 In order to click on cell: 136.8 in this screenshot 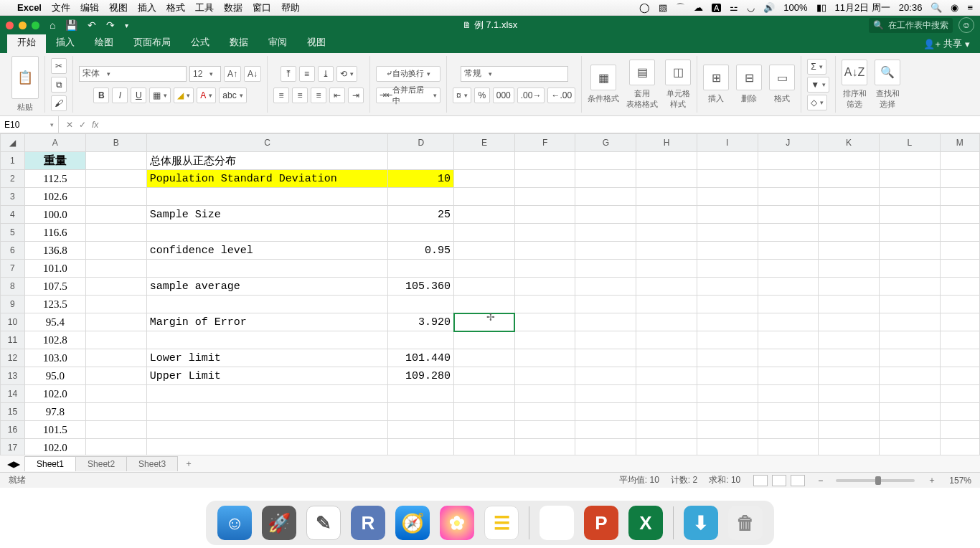, I will do `click(55, 251)`.